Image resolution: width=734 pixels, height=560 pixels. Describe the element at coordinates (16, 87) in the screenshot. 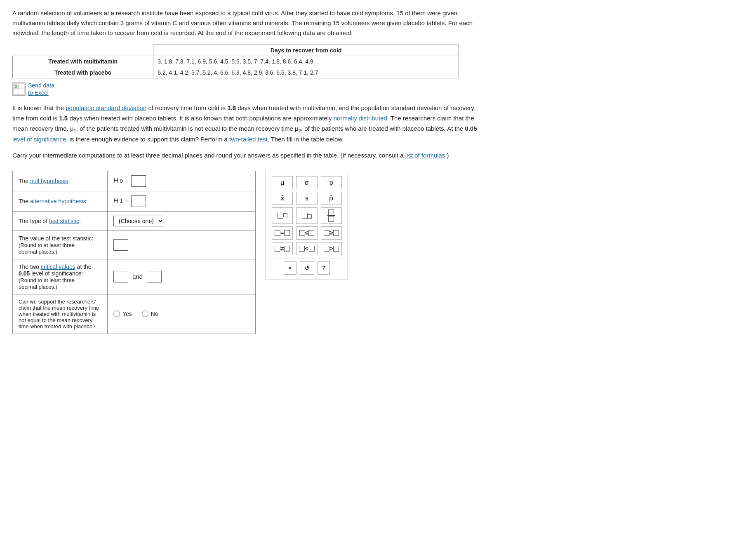

I see `svg-text: X` at that location.